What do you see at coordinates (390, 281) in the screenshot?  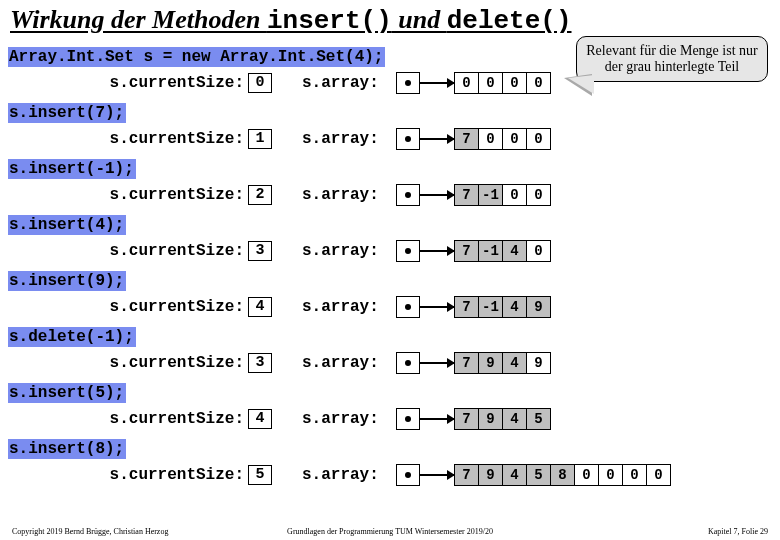 I see `command-row: s.insert(9);` at bounding box center [390, 281].